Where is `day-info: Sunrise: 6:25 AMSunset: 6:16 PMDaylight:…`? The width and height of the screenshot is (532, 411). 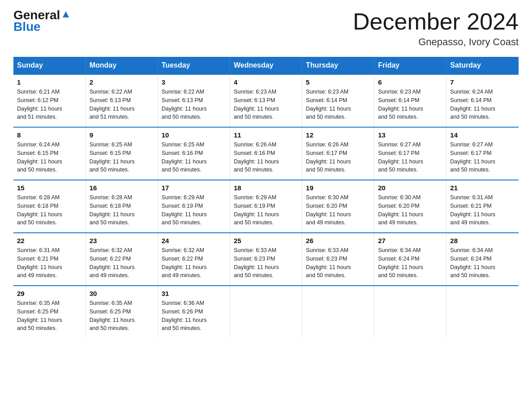
day-info: Sunrise: 6:25 AMSunset: 6:16 PMDaylight:… is located at coordinates (194, 158).